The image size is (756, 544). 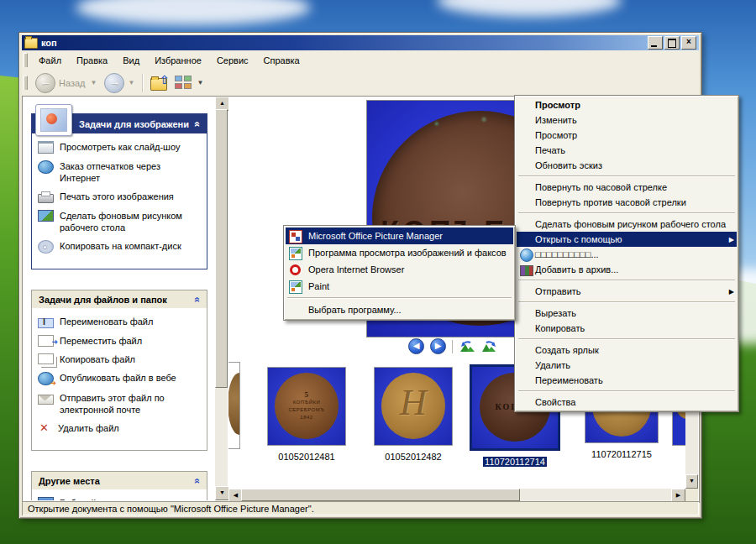 I want to click on task-rename: Переименовать файл, so click(x=120, y=322).